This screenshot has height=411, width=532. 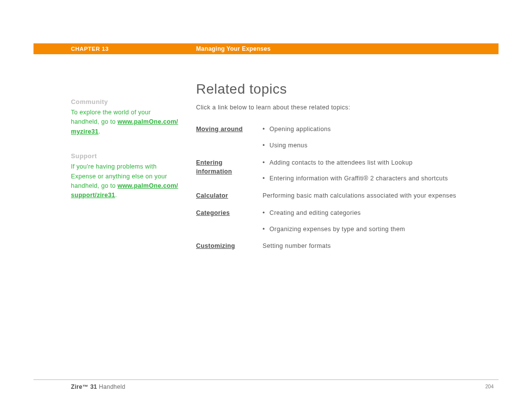 What do you see at coordinates (347, 89) in the screenshot?
I see `page-title: Related topics` at bounding box center [347, 89].